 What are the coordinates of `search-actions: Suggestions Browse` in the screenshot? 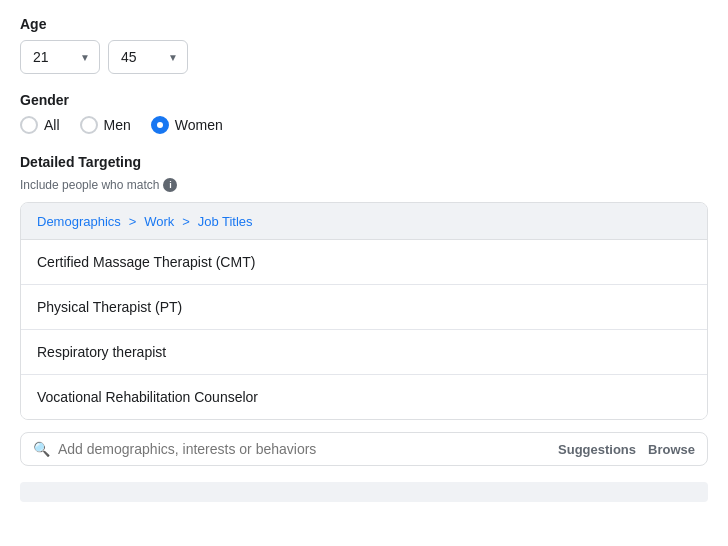 It's located at (626, 450).